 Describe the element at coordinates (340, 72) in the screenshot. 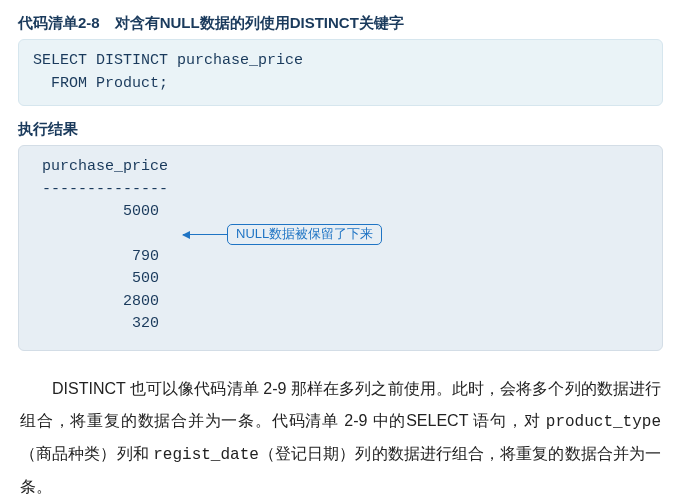

I see `code-block: SELECT DISTINCT purchase_price FROM Prod…` at that location.